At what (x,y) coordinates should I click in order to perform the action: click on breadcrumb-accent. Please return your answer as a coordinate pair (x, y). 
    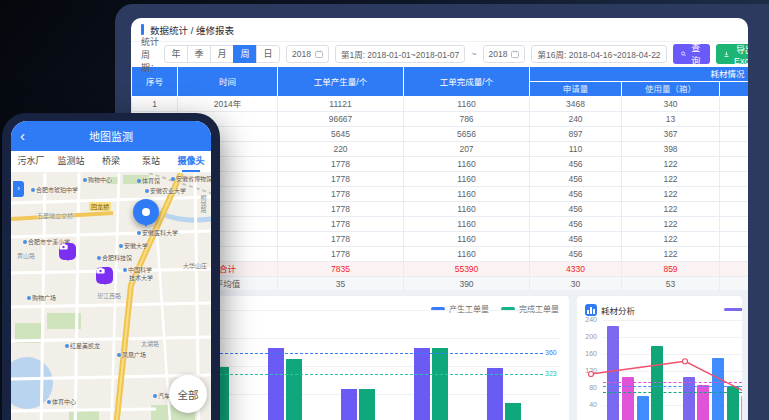
    Looking at the image, I should click on (142, 30).